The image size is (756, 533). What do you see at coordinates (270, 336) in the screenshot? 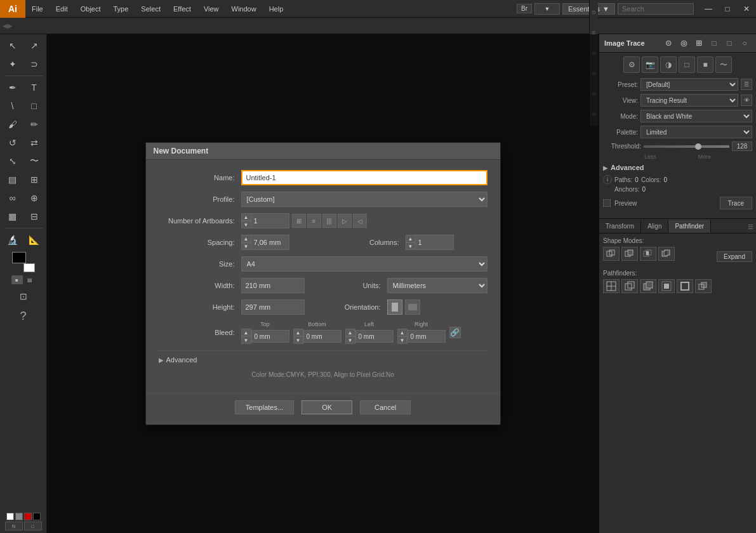
I see `bleed-top-input` at bounding box center [270, 336].